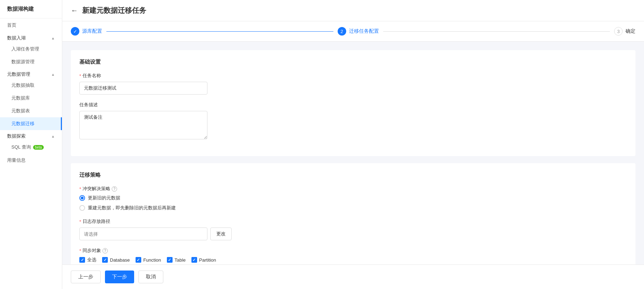 This screenshot has width=644, height=289. Describe the element at coordinates (353, 189) in the screenshot. I see `conflict-label: * 冲突解决策略 ?` at that location.